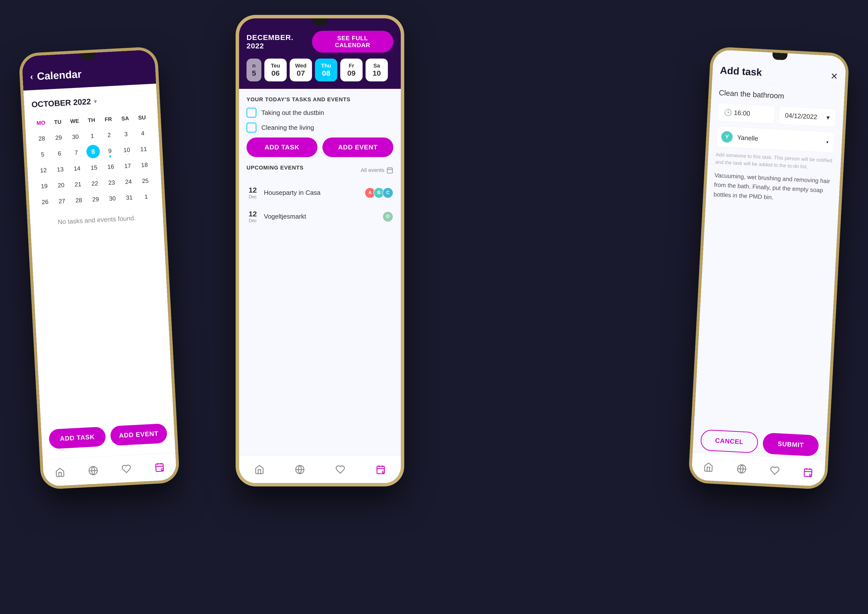 This screenshot has height=614, width=868. What do you see at coordinates (320, 42) in the screenshot?
I see `center-month-row: DECEMBER. 2022 SEE FULL CALENDAR` at bounding box center [320, 42].